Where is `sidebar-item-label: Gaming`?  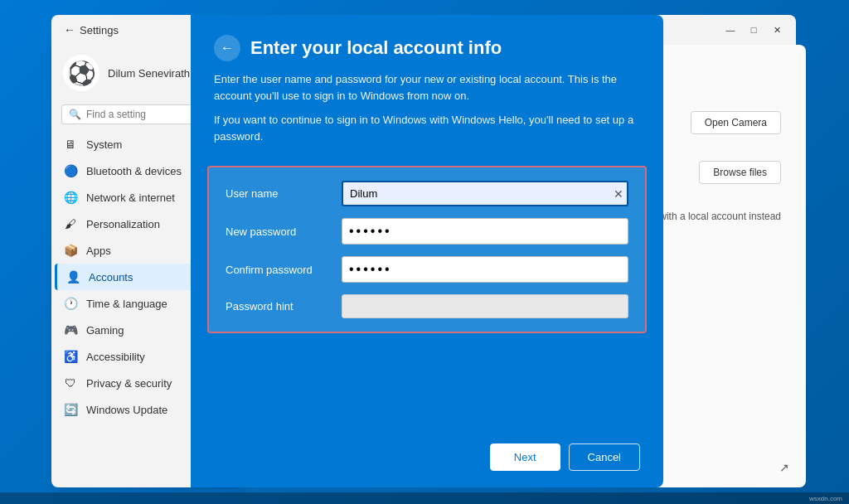
sidebar-item-label: Gaming is located at coordinates (105, 330).